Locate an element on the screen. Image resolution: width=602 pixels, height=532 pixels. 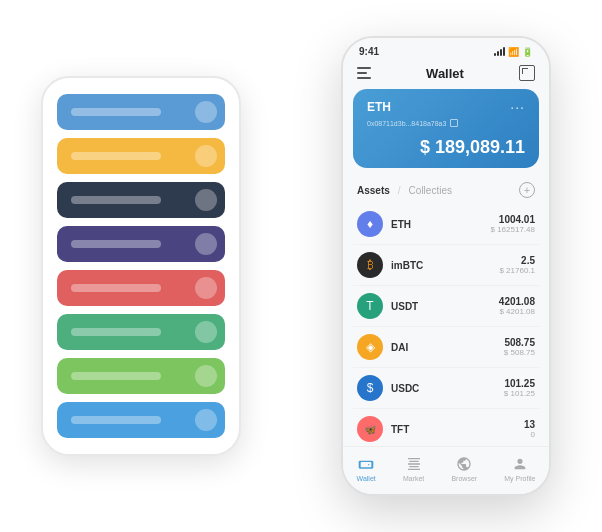
status-icons: 📶 🔋 is located at coordinates (514, 52).